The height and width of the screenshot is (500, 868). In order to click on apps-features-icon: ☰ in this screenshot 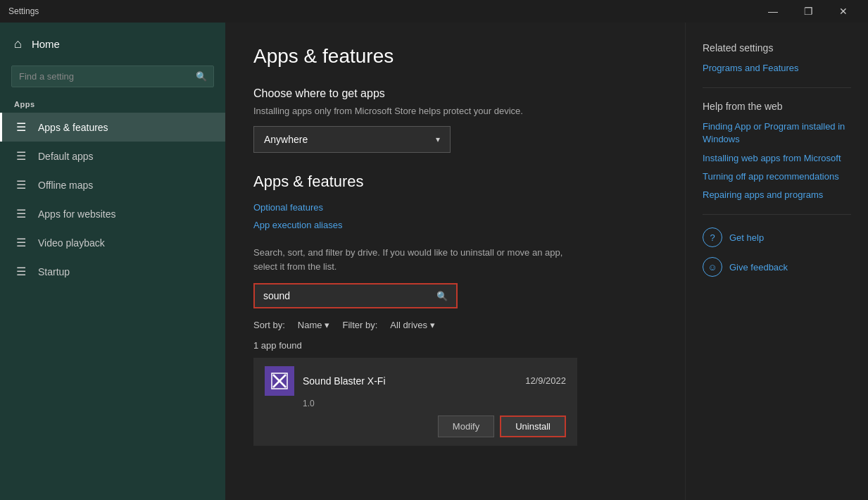, I will do `click(21, 127)`.